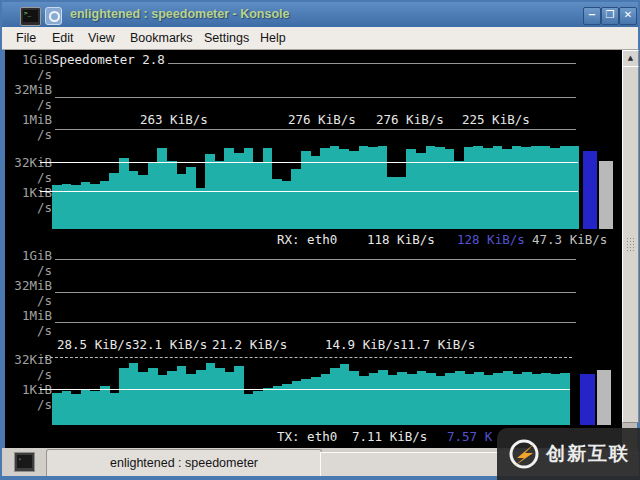  I want to click on scrollbar-grip, so click(630, 244).